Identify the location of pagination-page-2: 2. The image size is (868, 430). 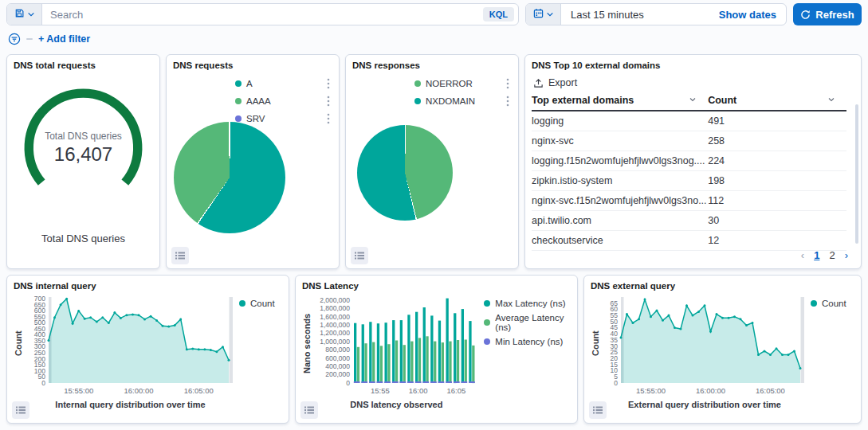
(832, 255).